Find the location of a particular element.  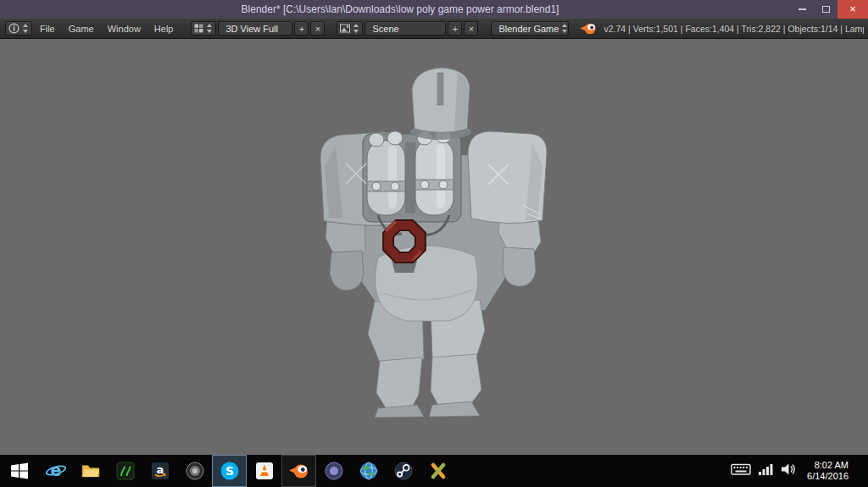

blender-icon is located at coordinates (299, 471).